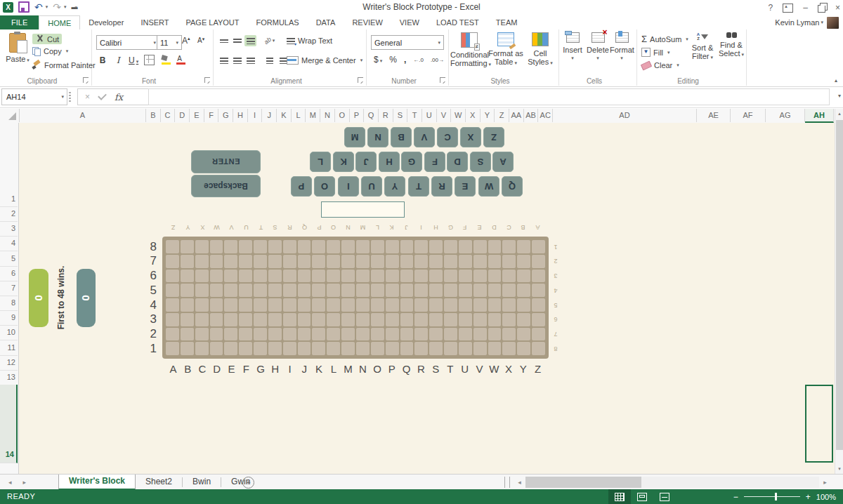 This screenshot has height=504, width=843. I want to click on clipboard-dialog-launcher-icon, so click(86, 80).